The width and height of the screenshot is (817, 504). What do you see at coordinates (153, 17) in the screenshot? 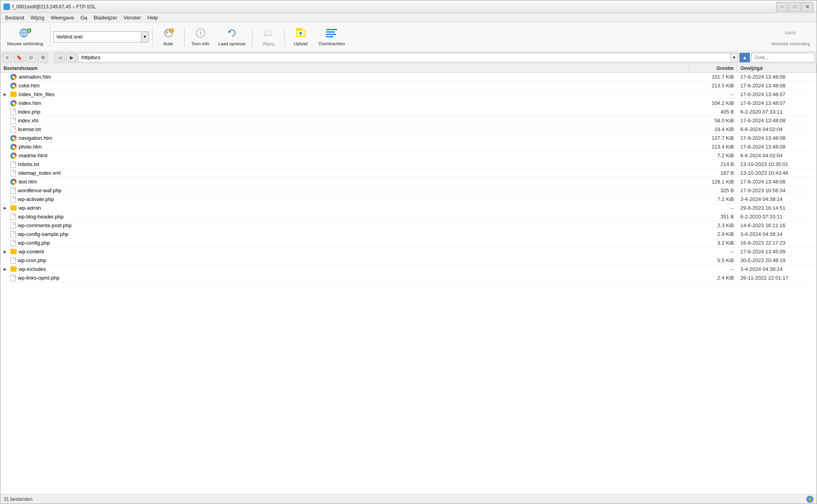
I see `menu-help: Help` at bounding box center [153, 17].